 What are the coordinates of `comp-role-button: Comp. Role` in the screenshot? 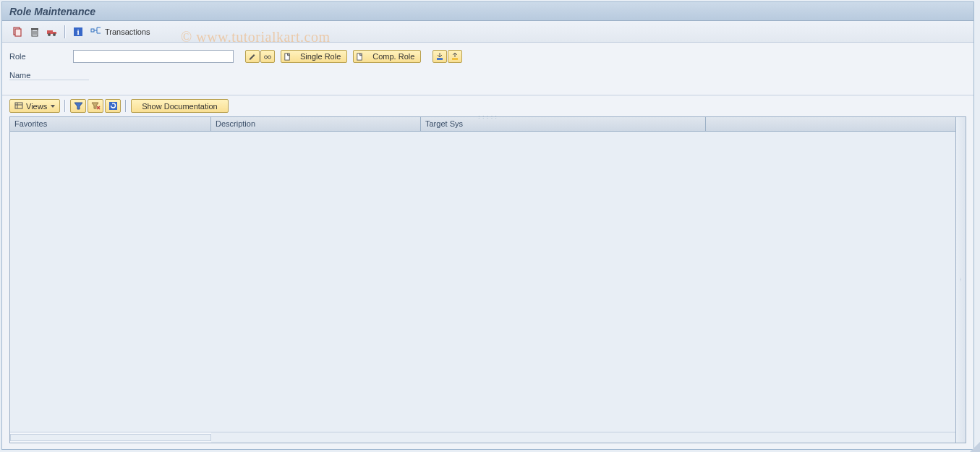 It's located at (387, 56).